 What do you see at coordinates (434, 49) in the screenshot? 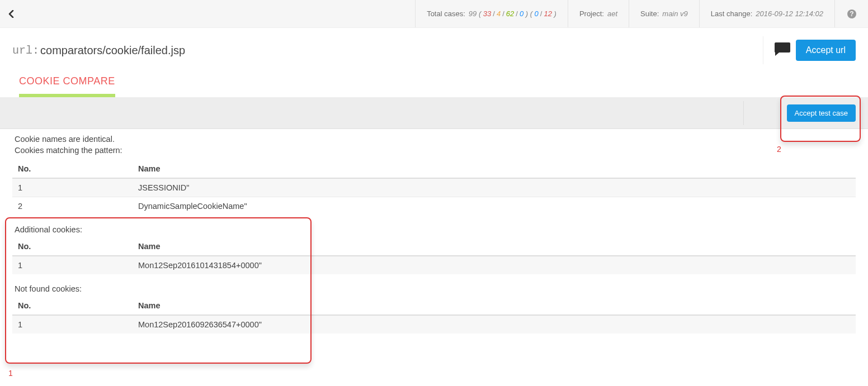
I see `url-bar: url: comparators/cookie/failed.jsp Accep…` at bounding box center [434, 49].